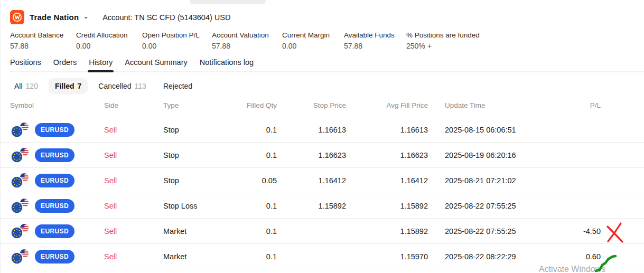 Image resolution: width=644 pixels, height=273 pixels. I want to click on stat-label: Open Position P/L, so click(177, 35).